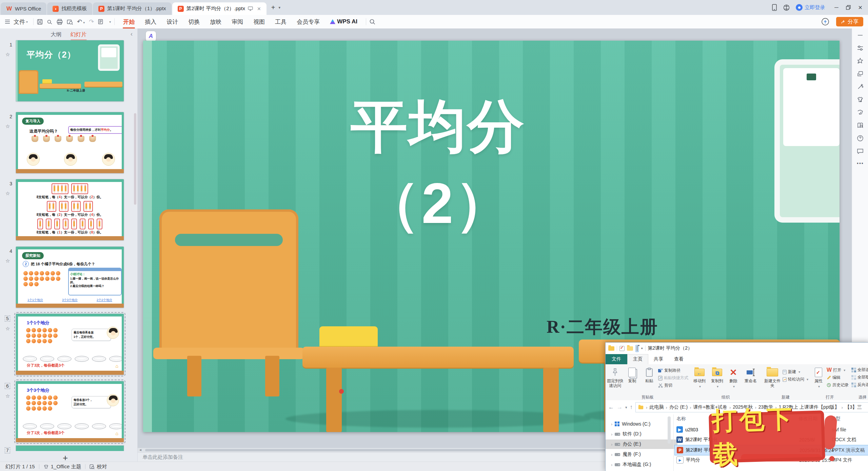  I want to click on qat-new-folder-icon, so click(630, 348).